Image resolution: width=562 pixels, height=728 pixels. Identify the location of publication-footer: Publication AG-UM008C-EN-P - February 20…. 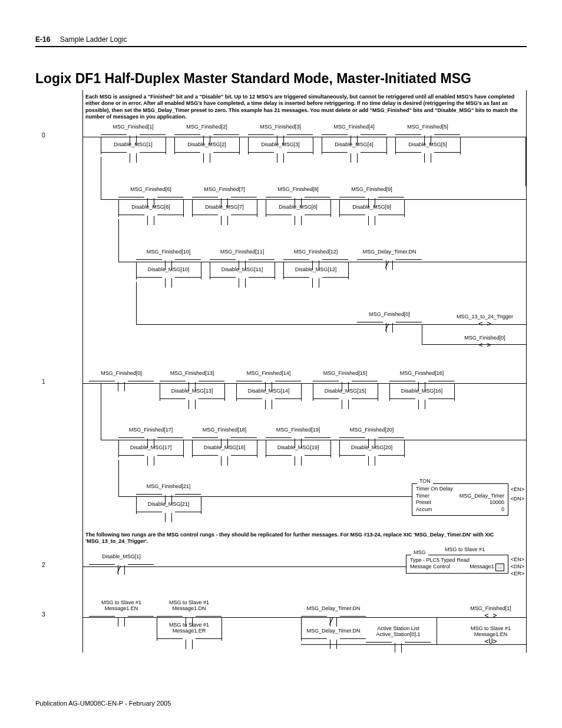
(281, 703).